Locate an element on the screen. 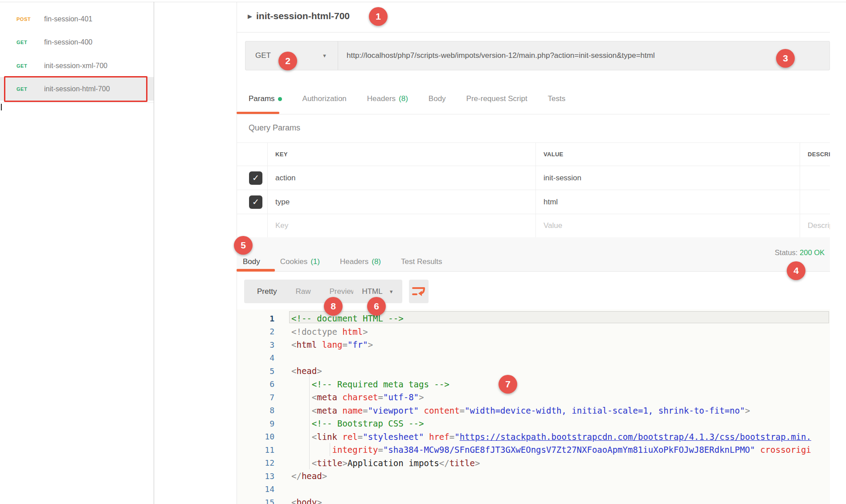  code-text: <html lang="fr"> is located at coordinates (332, 345).